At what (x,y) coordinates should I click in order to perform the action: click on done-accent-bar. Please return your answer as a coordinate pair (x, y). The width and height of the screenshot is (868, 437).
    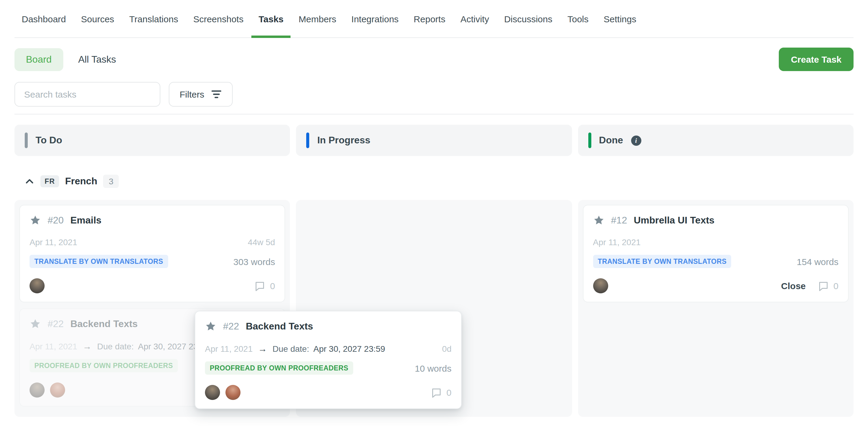
    Looking at the image, I should click on (590, 140).